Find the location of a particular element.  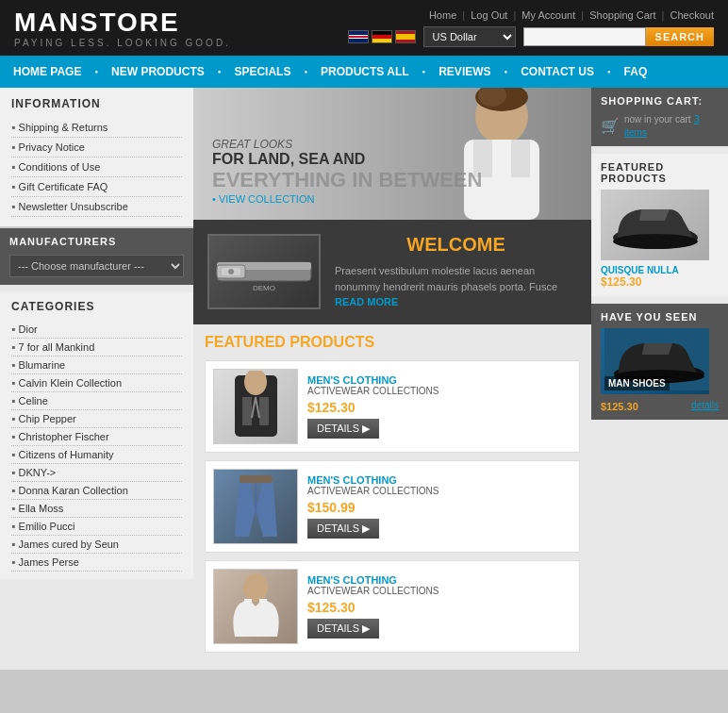

list-item: DKNY-> is located at coordinates (96, 473).